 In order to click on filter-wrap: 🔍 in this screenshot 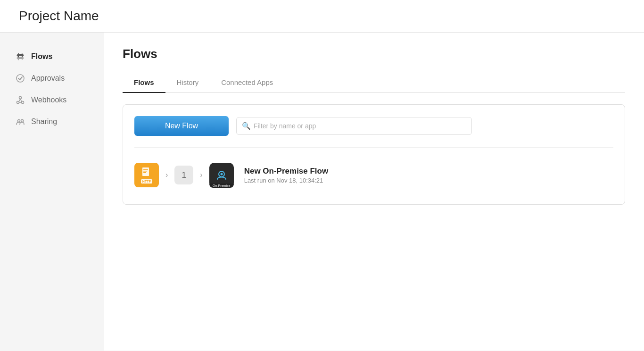, I will do `click(354, 126)`.